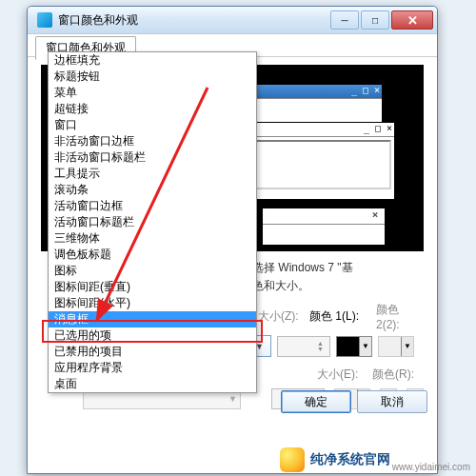 The image size is (476, 476). I want to click on dropdown-item: 工具提示, so click(152, 173).